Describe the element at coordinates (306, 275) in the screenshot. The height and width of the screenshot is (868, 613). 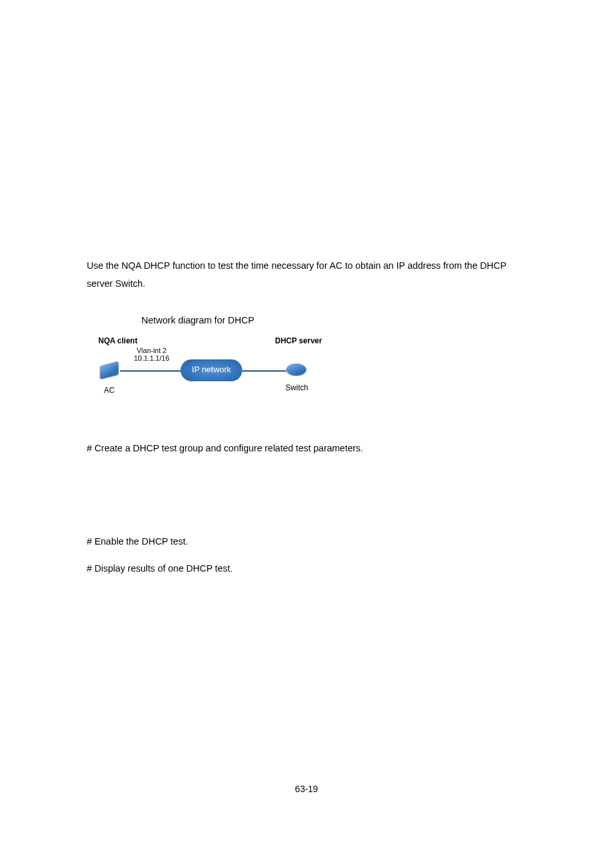
I see `intro-paragraph: Use the NQA DHCP function to test the ti…` at that location.